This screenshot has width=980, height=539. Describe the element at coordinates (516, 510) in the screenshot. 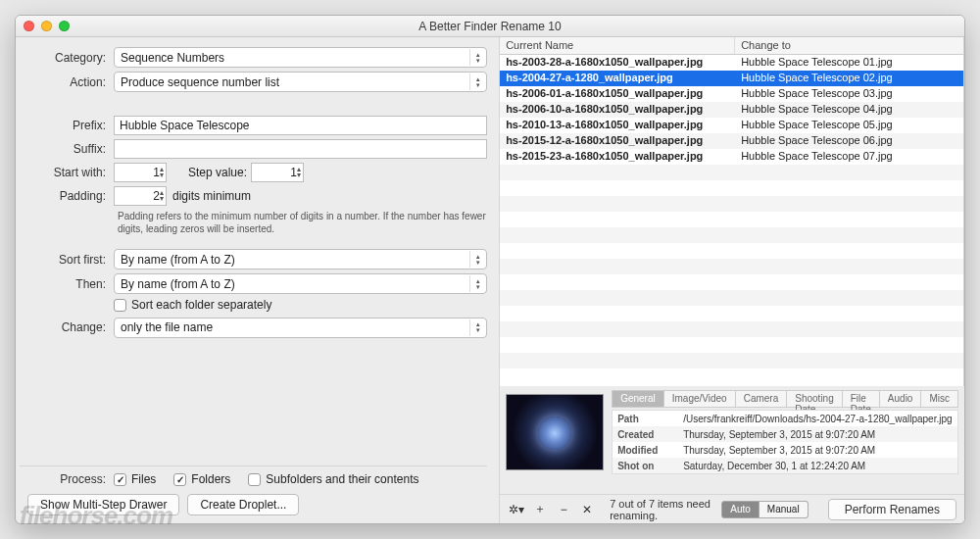

I see `gear-icon: ✲▾` at that location.